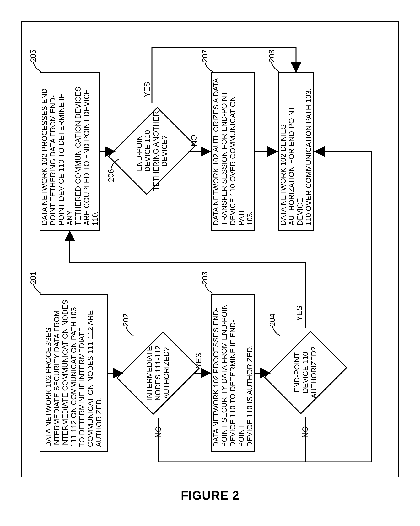  Describe the element at coordinates (306, 373) in the screenshot. I see `decision-204: END-POINT DEVICE 110 AUTHORIZED?` at that location.